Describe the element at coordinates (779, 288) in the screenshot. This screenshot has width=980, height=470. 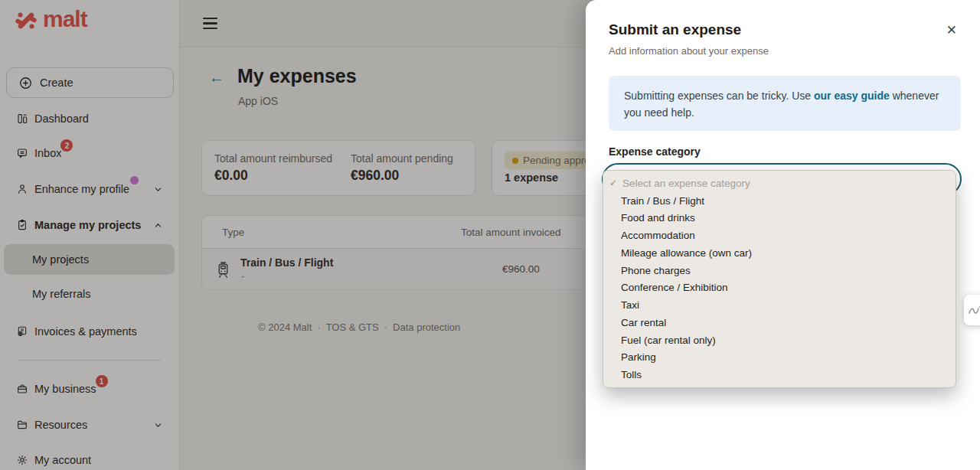
I see `dropdown-option: Conference / Exhibition` at that location.